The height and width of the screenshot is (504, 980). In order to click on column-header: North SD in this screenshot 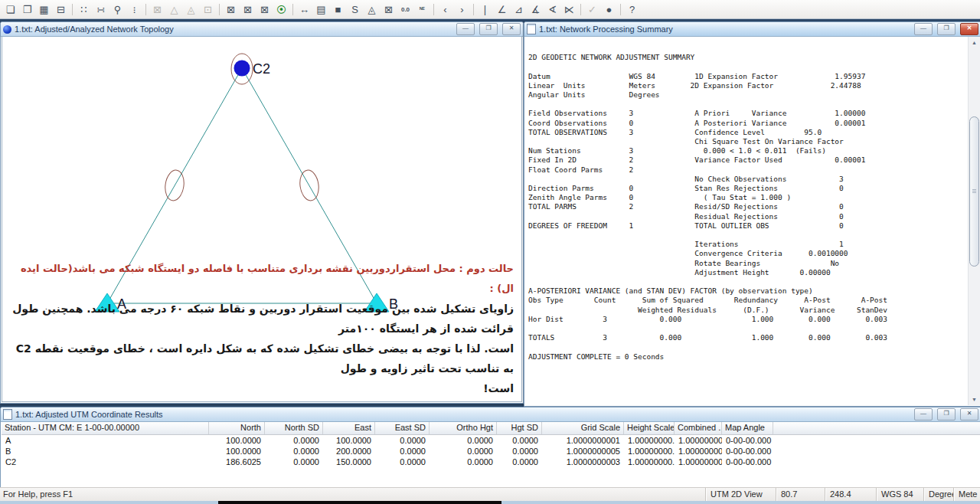, I will do `click(294, 428)`.